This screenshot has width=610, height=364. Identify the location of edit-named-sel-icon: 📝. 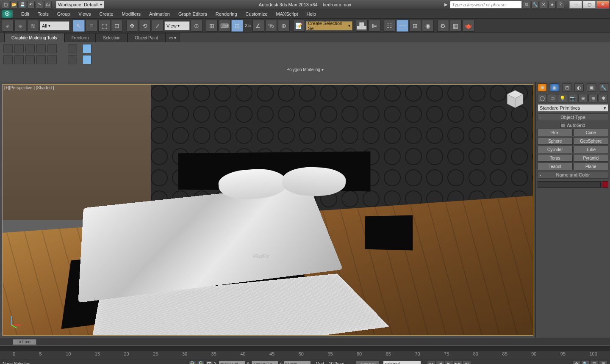
(299, 26).